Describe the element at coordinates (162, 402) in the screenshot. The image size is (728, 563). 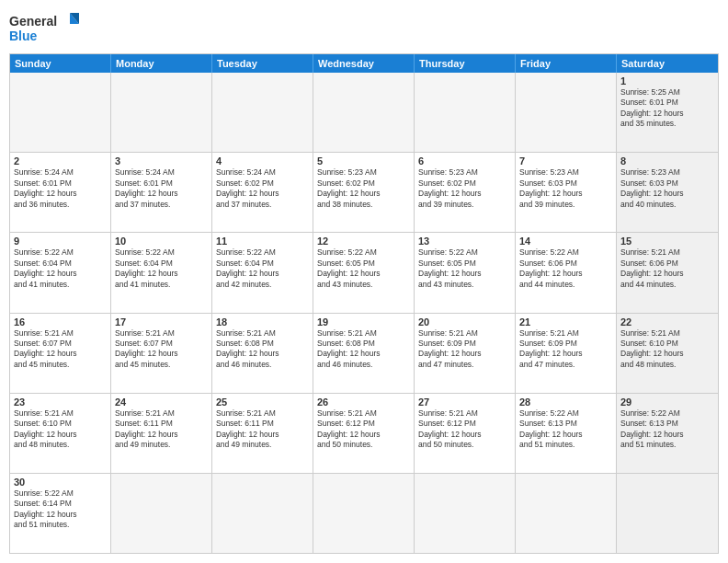
I see `day-number: 24` at that location.